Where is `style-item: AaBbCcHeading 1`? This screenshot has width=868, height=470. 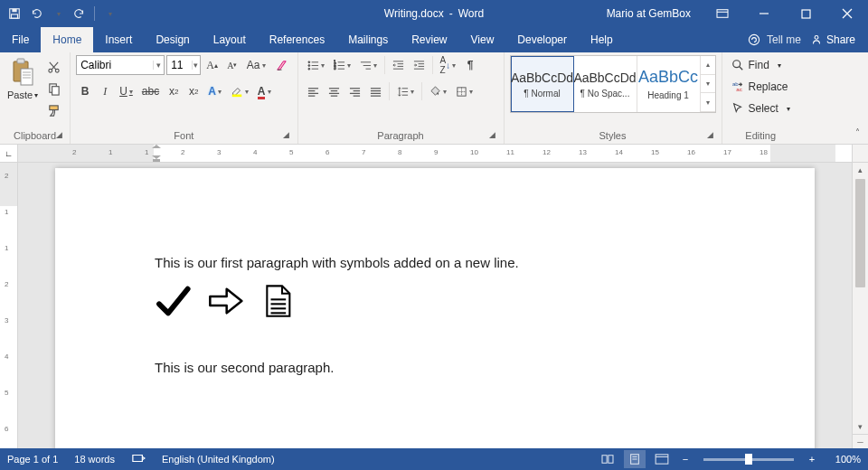
style-item: AaBbCcHeading 1 is located at coordinates (669, 84).